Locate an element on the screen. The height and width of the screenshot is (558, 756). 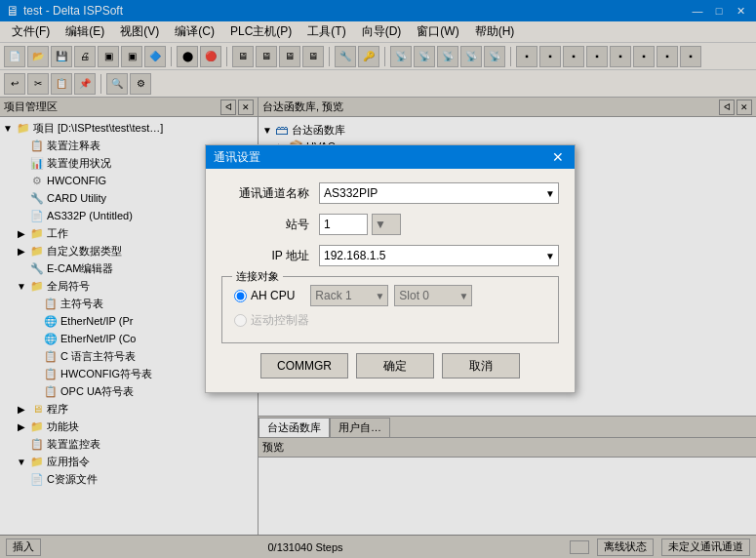
rack-slot-group: Rack 1 ▼ Slot 0 ▼ is located at coordinates (391, 296).